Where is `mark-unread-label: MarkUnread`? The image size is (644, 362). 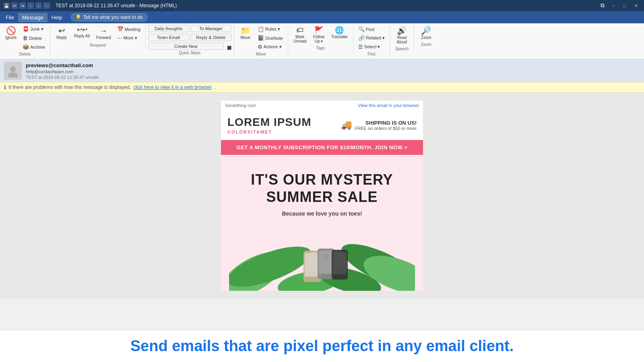
mark-unread-label: MarkUnread is located at coordinates (300, 39).